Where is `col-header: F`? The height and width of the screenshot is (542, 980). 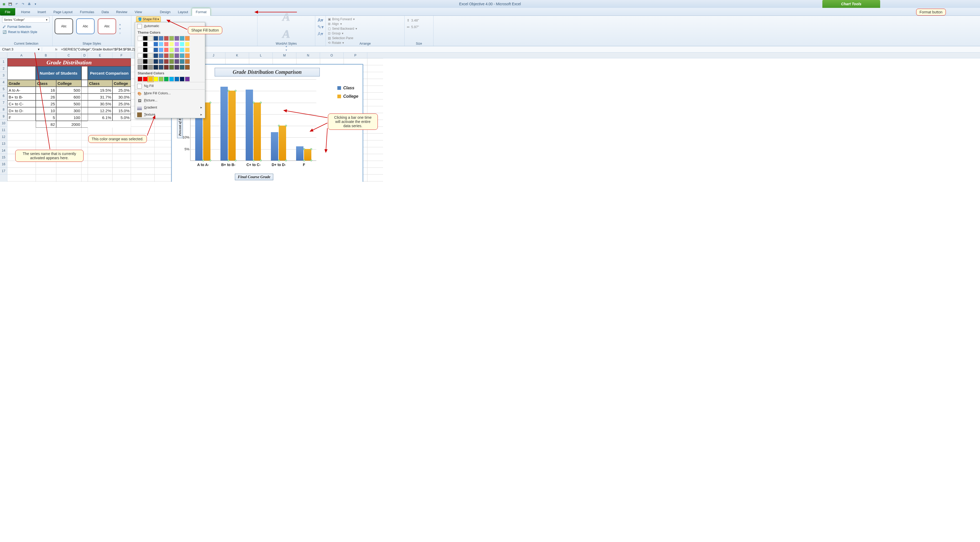
col-header: F is located at coordinates (122, 56).